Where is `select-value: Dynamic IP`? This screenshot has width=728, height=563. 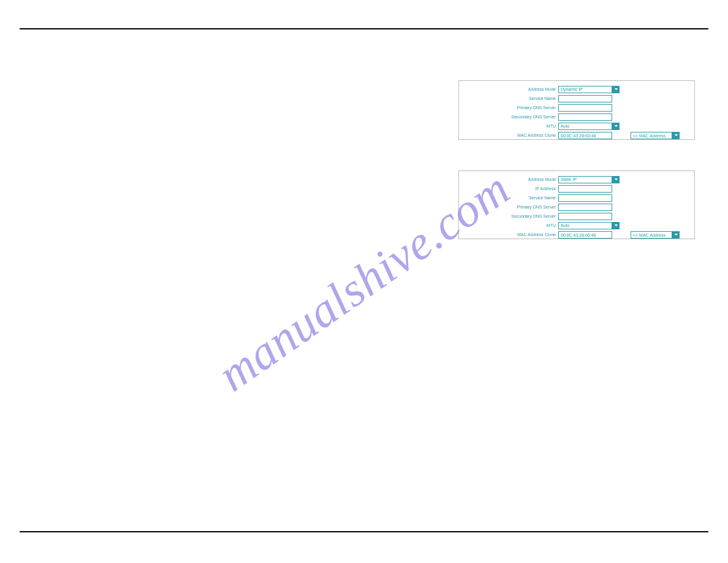
select-value: Dynamic IP is located at coordinates (572, 90).